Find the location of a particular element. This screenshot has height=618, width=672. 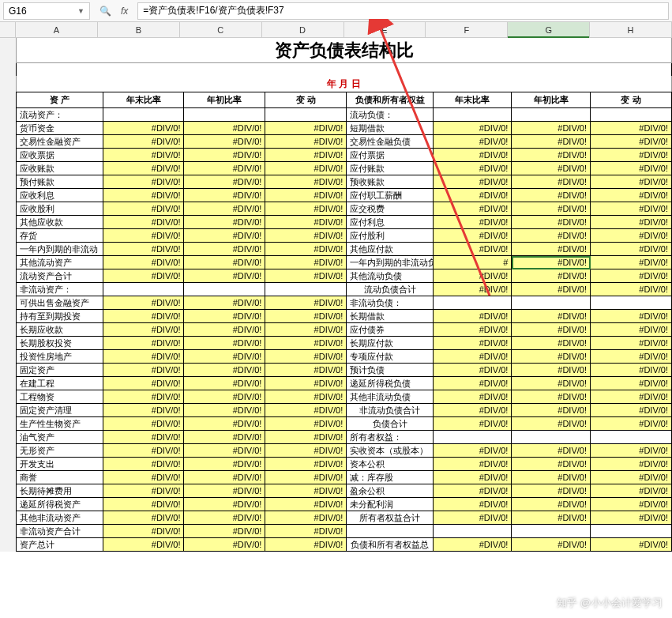

liab-label: 应付利息 is located at coordinates (390, 223).